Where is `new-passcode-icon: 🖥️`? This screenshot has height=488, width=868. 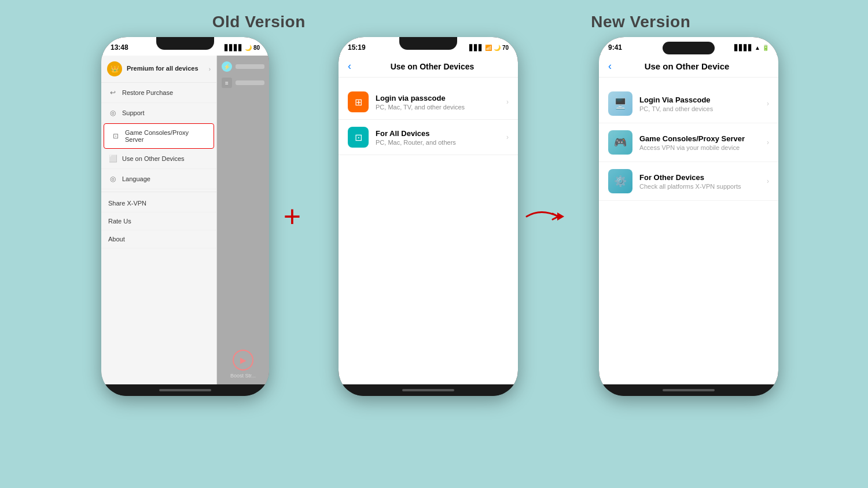 new-passcode-icon: 🖥️ is located at coordinates (620, 104).